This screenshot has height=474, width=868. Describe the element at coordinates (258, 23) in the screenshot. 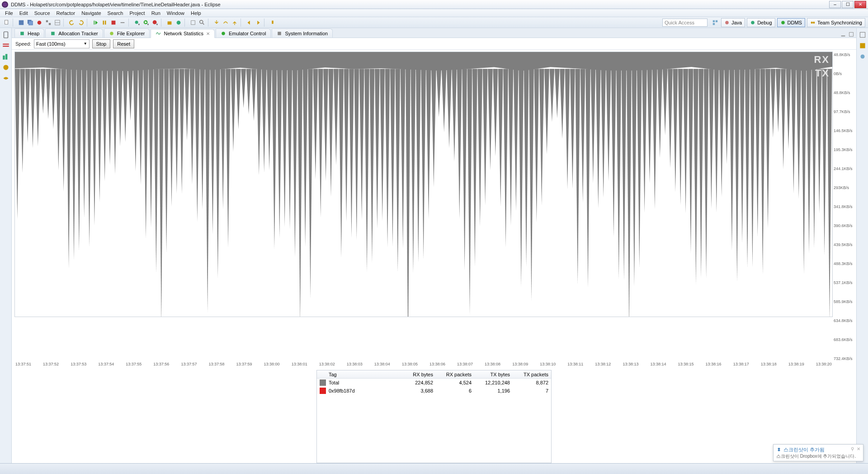

I see `forward-icon` at that location.